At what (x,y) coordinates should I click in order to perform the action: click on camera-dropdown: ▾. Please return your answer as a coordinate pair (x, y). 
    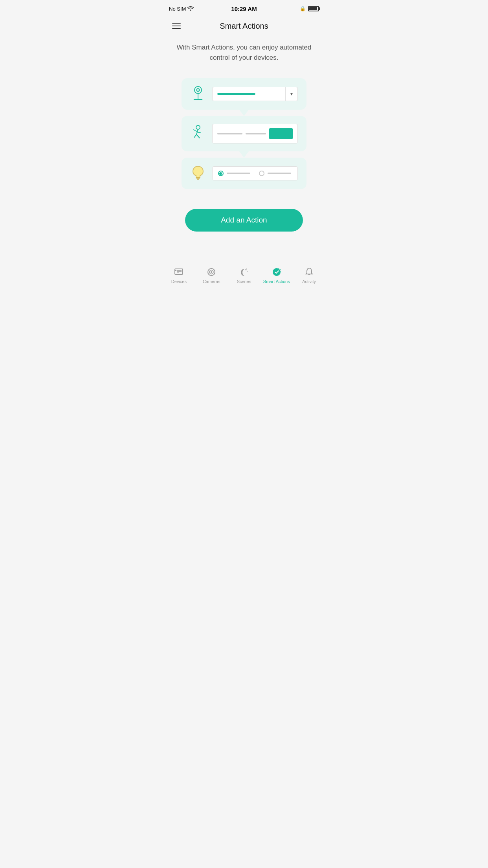
    Looking at the image, I should click on (255, 94).